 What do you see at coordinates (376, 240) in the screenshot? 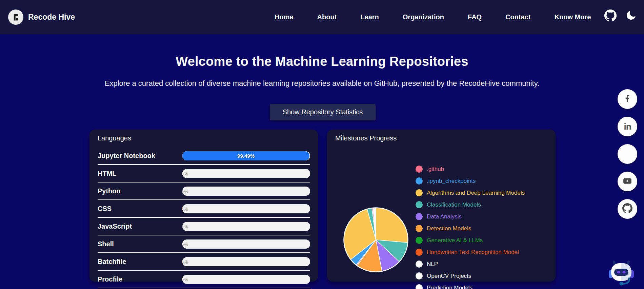
I see `milestones-pie-chart` at bounding box center [376, 240].